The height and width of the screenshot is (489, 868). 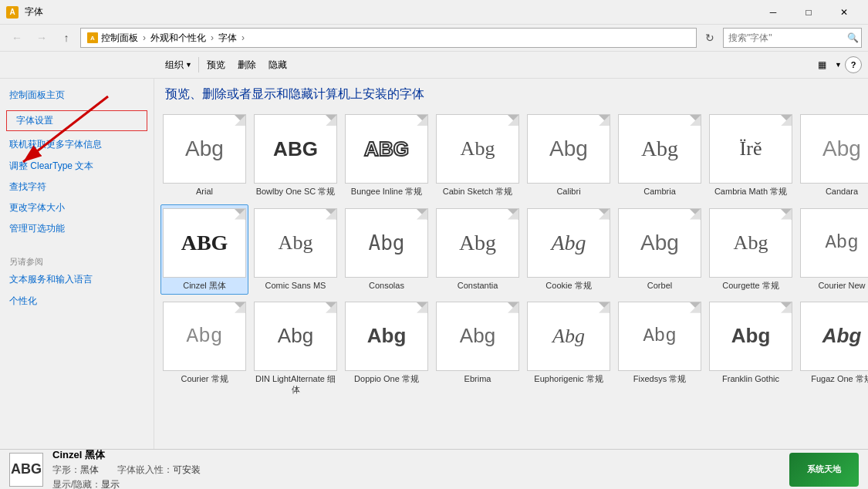 I want to click on font-item: AbgCourier 常规, so click(x=204, y=349).